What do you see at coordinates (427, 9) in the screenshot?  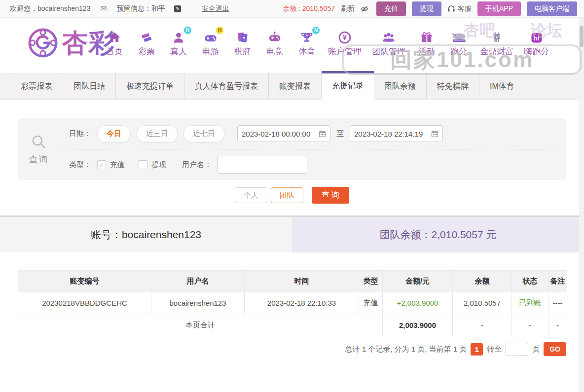 I see `withdraw-button: 提现` at bounding box center [427, 9].